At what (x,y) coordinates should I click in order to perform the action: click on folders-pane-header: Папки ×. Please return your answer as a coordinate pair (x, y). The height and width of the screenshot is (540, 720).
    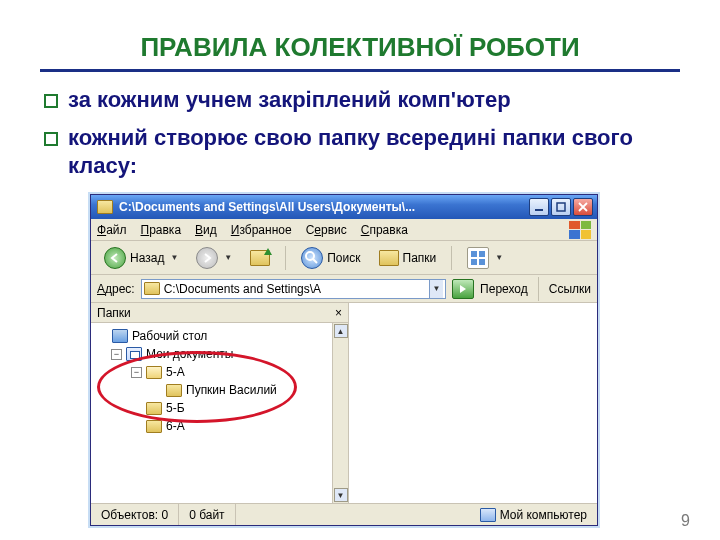
    Looking at the image, I should click on (220, 313).